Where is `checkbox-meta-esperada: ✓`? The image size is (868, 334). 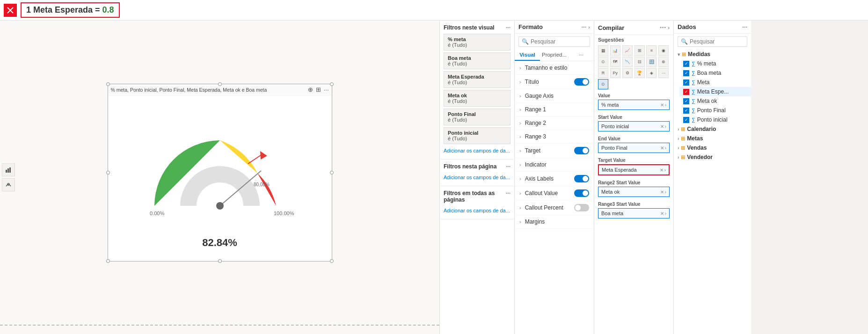
checkbox-meta-esperada: ✓ is located at coordinates (686, 92).